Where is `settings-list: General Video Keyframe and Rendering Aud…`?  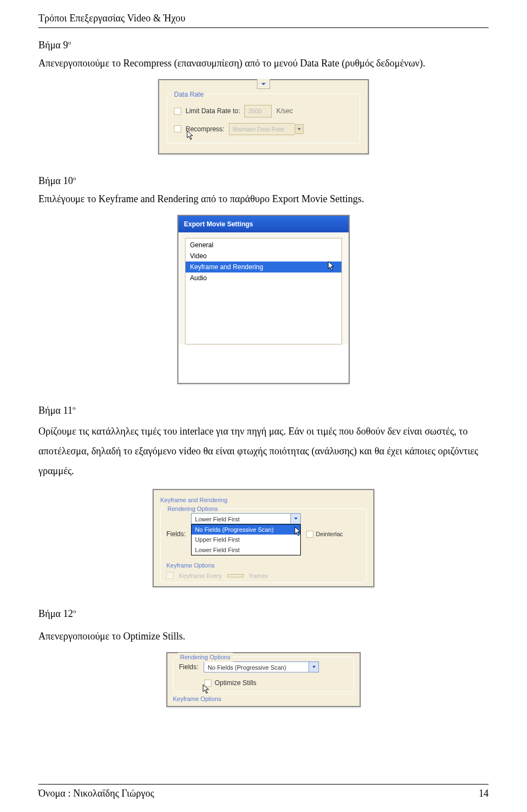 settings-list: General Video Keyframe and Rendering Aud… is located at coordinates (264, 291).